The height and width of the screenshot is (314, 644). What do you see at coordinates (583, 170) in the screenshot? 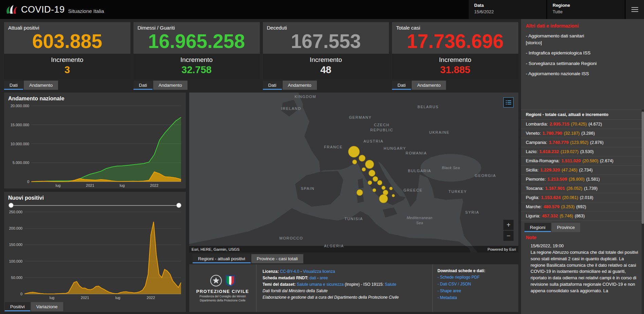
I see `regions-list: Lombardia: 2.935.715 (70.425) (4.672) Ve…` at bounding box center [583, 170].